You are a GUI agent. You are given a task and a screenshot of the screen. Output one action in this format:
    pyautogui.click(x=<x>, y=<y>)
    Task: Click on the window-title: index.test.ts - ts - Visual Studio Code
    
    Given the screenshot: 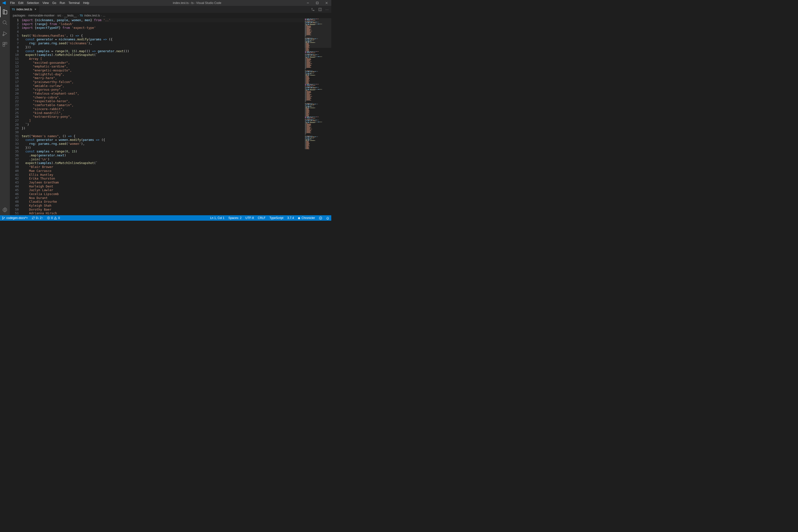 What is the action you would take?
    pyautogui.click(x=197, y=3)
    